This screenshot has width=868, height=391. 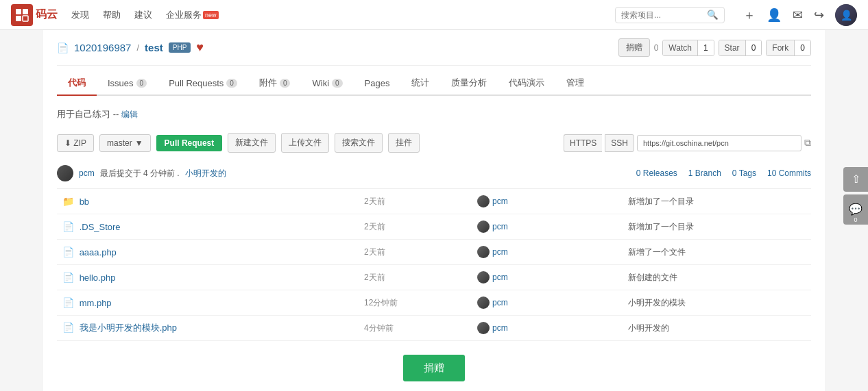 What do you see at coordinates (754, 48) in the screenshot?
I see `star-count: 0` at bounding box center [754, 48].